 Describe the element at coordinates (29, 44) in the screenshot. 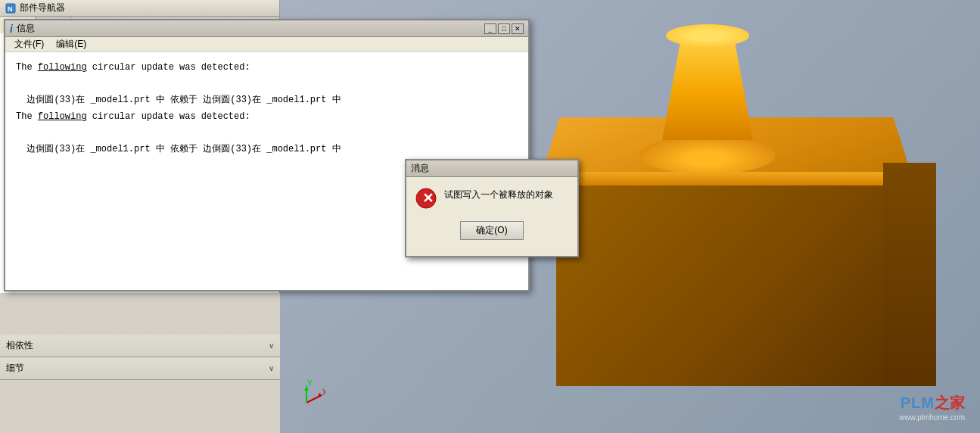

I see `menu-file: 文件(F)` at that location.